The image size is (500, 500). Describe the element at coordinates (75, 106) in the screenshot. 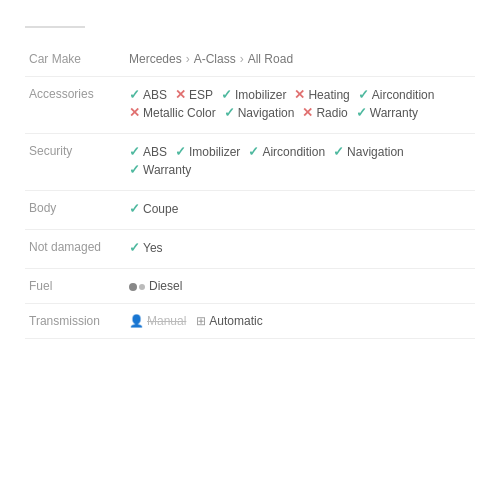

I see `attr-label: Accessories` at that location.